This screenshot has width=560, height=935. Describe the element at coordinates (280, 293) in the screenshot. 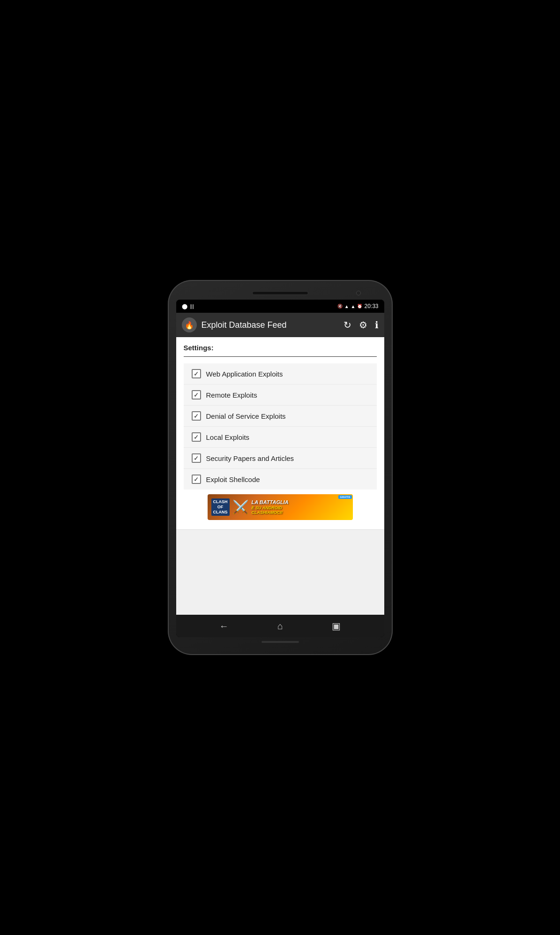

I see `speaker-grille` at that location.